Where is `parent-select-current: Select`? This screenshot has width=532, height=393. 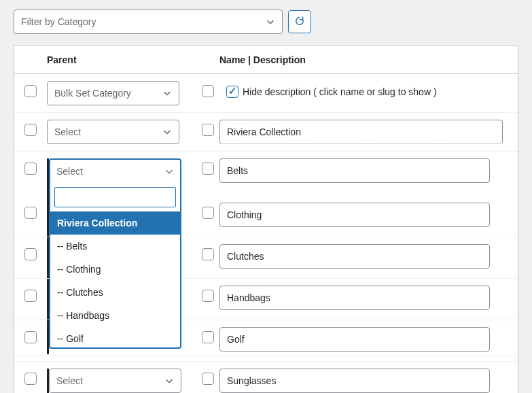
parent-select-current: Select is located at coordinates (116, 171).